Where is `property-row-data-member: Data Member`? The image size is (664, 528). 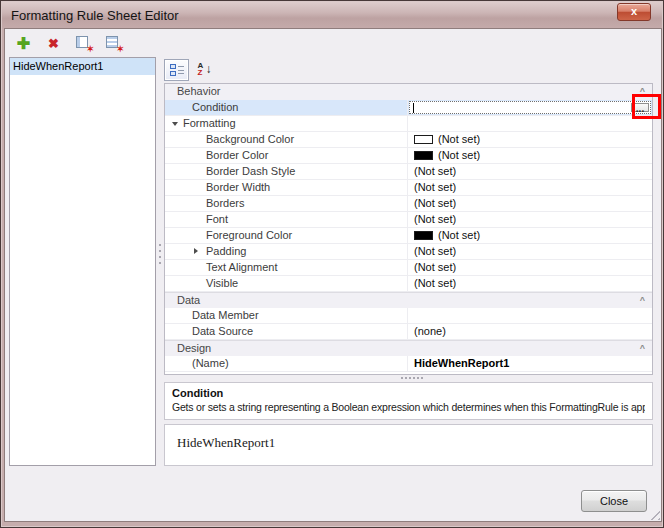
property-row-data-member: Data Member is located at coordinates (408, 316).